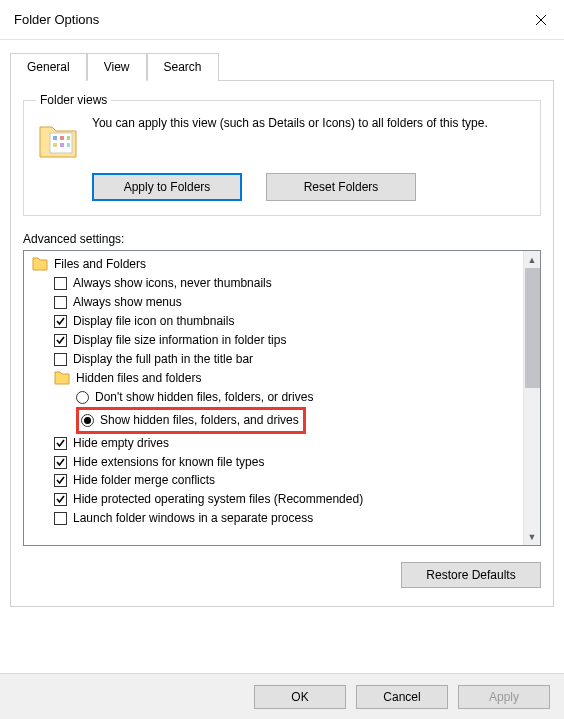 The height and width of the screenshot is (719, 564). What do you see at coordinates (276, 360) in the screenshot?
I see `opt-full-path: Display the full path in the title bar` at bounding box center [276, 360].